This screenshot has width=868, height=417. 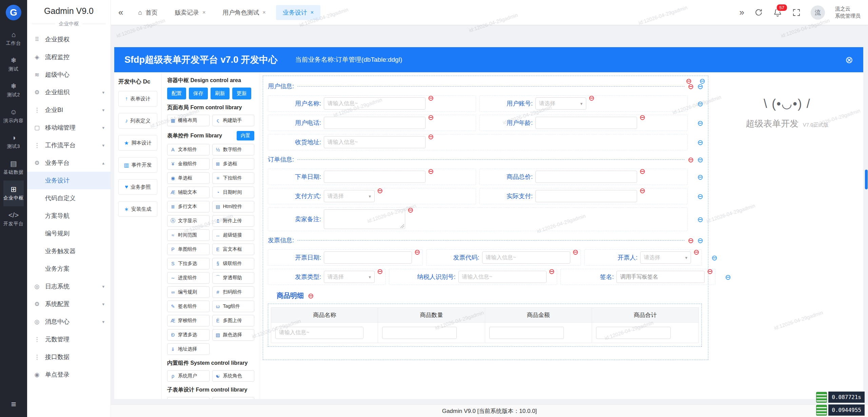 What do you see at coordinates (190, 13) in the screenshot?
I see `tab-sales-record: 贩卖记录 ×` at bounding box center [190, 13].